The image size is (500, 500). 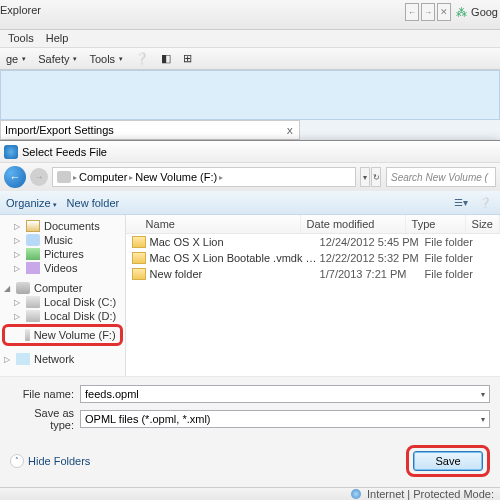 I want to click on prev-loc-button: ▾, so click(x=365, y=177).